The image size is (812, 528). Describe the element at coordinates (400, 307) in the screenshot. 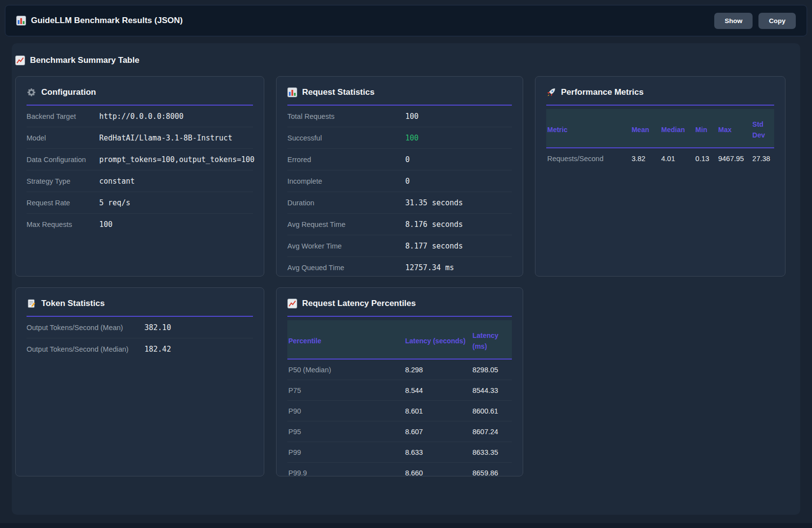

I see `latency-percentiles-card-title: Request Latency Percentiles` at that location.